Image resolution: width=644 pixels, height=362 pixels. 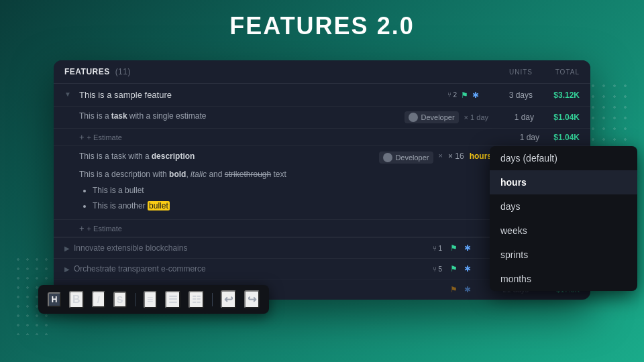 I want to click on align-button: ≡, so click(x=150, y=300).